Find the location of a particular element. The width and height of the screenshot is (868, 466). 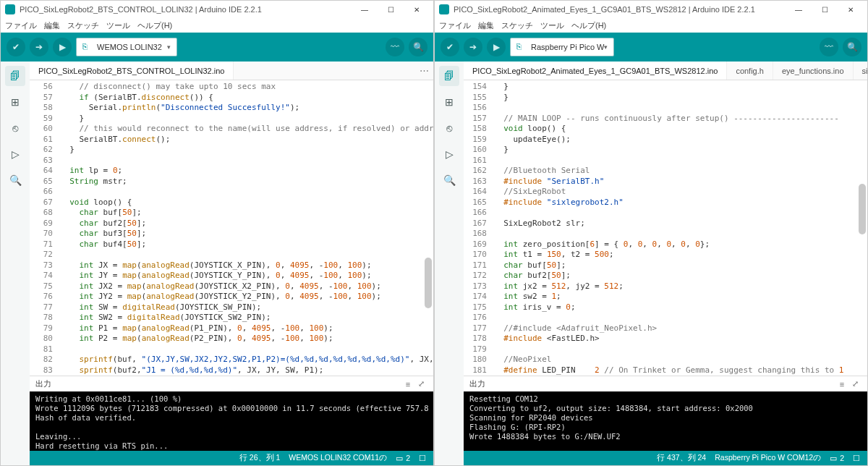

window-title: PICO_SixLegRobot2_BTS_CONTROL_LOLIN32 | … is located at coordinates (186, 9).